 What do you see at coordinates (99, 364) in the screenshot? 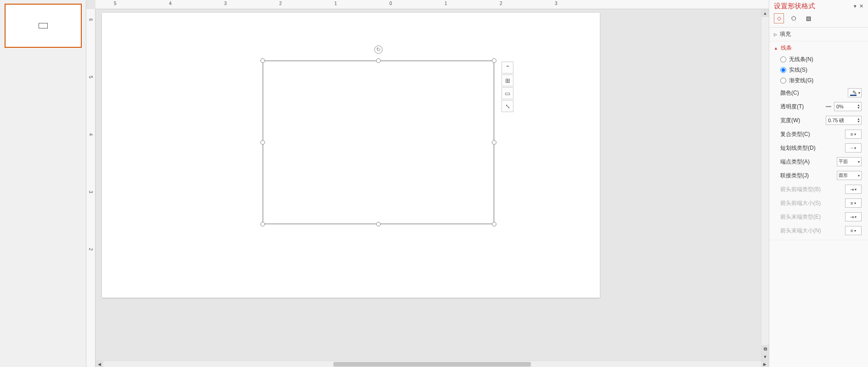
I see `scroll-left-icon: ◀` at bounding box center [99, 364].